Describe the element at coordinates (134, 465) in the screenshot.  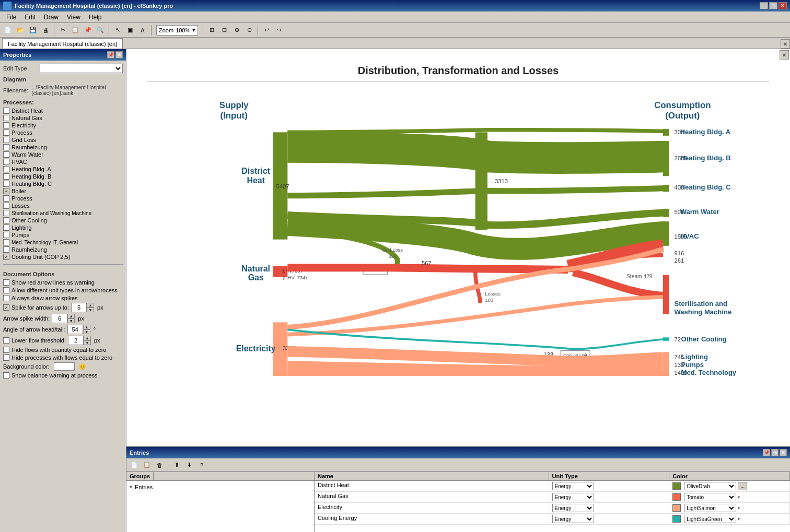
I see `entries-new-button: 📄` at that location.